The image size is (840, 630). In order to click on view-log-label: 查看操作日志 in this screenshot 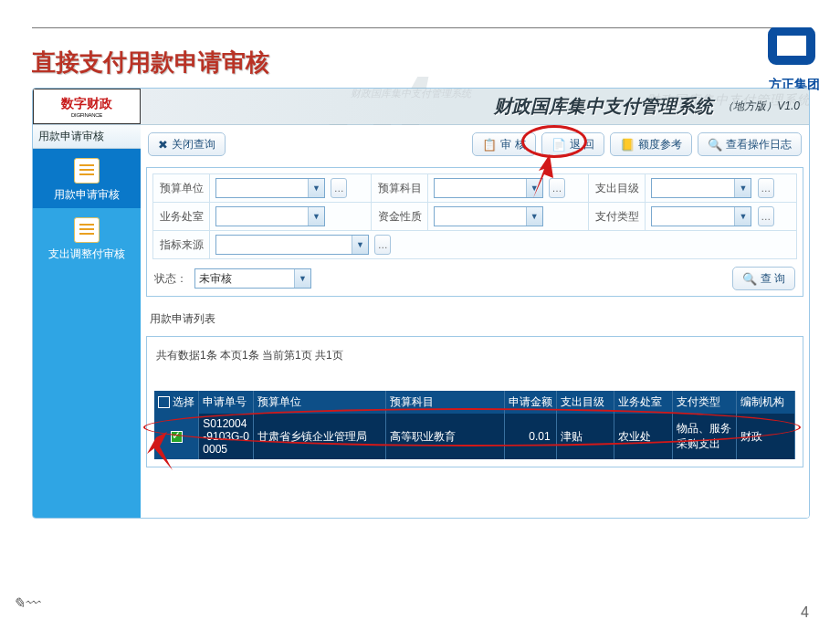, I will do `click(759, 144)`.